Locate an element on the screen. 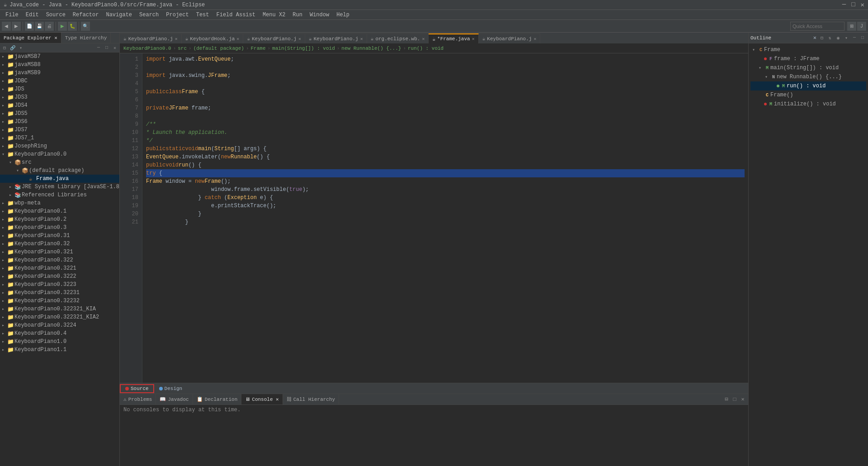 The image size is (868, 466). tree-item-2: ▸📁javaMSB9 is located at coordinates (60, 73).